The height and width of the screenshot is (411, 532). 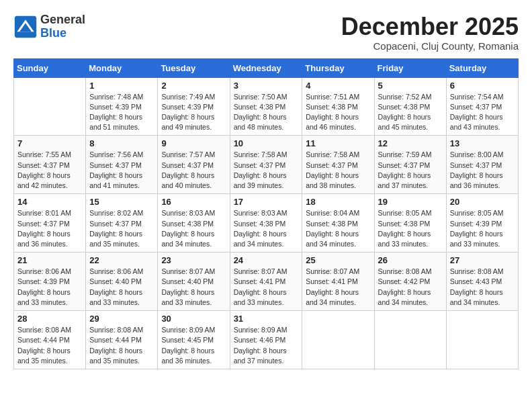 I want to click on day-info: Sunrise: 7:59 AMSunset: 4:37 PMDaylight:…, so click(x=410, y=171).